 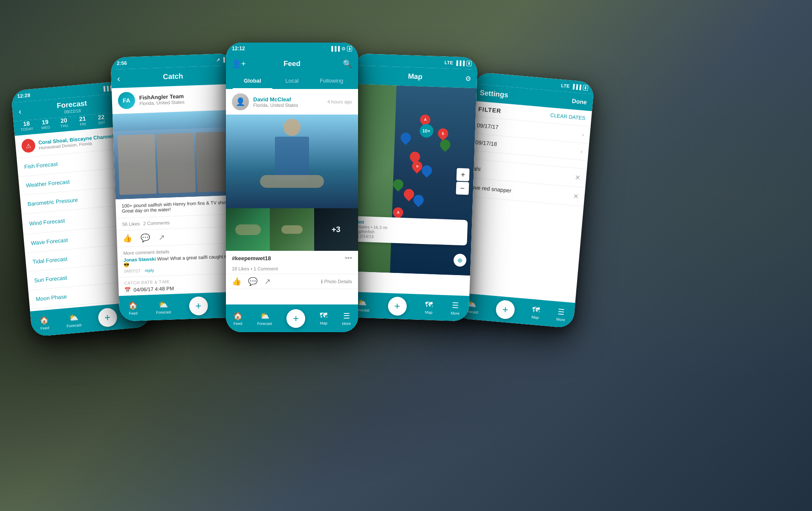 I want to click on nav-plus-feed: +, so click(x=296, y=319).